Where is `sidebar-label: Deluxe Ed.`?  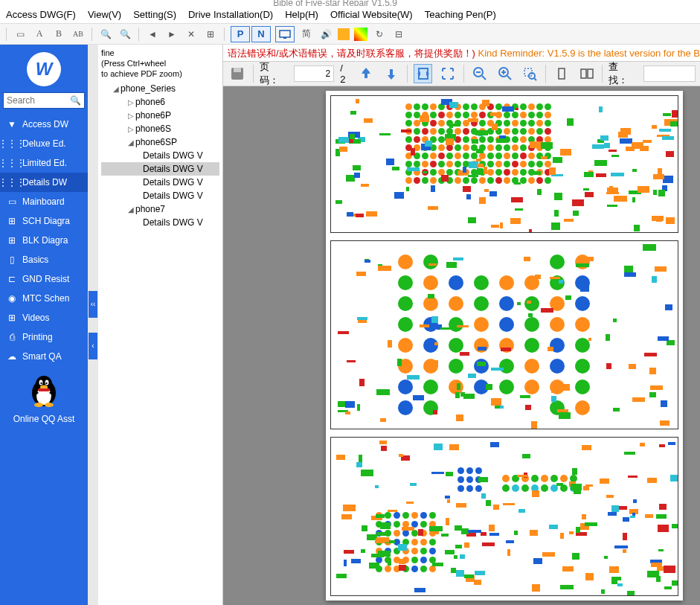 sidebar-label: Deluxe Ed. is located at coordinates (45, 144).